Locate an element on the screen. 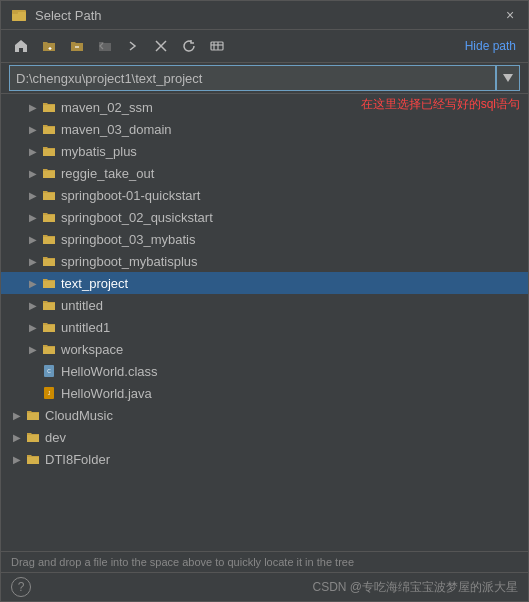 This screenshot has height=602, width=529. bottom-bar: ? CSDN @专吃海绵宝宝波梦屋的派大星 is located at coordinates (264, 586).